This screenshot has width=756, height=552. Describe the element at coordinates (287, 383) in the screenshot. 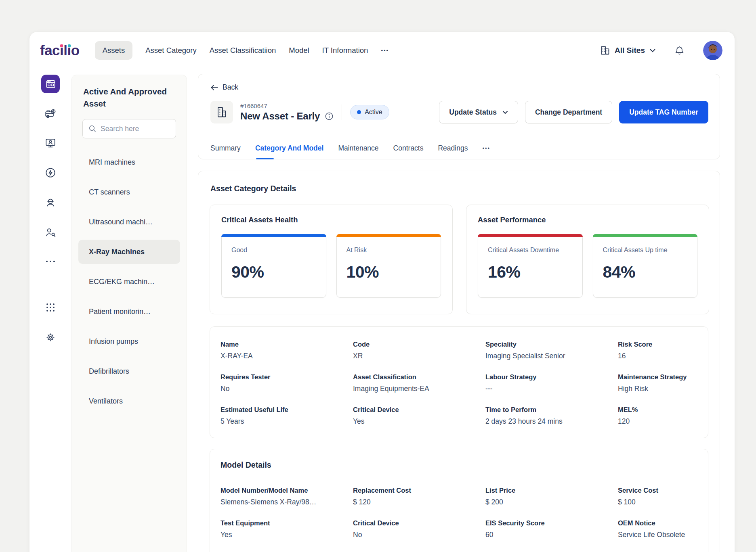

I see `field-requires-tester: Requires TesterNo` at that location.